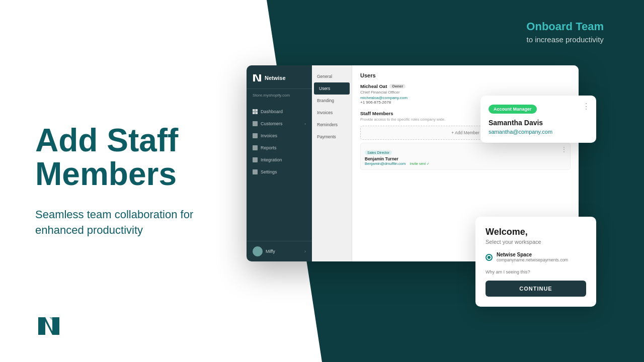  What do you see at coordinates (489, 257) in the screenshot?
I see `workspace-radio` at bounding box center [489, 257].